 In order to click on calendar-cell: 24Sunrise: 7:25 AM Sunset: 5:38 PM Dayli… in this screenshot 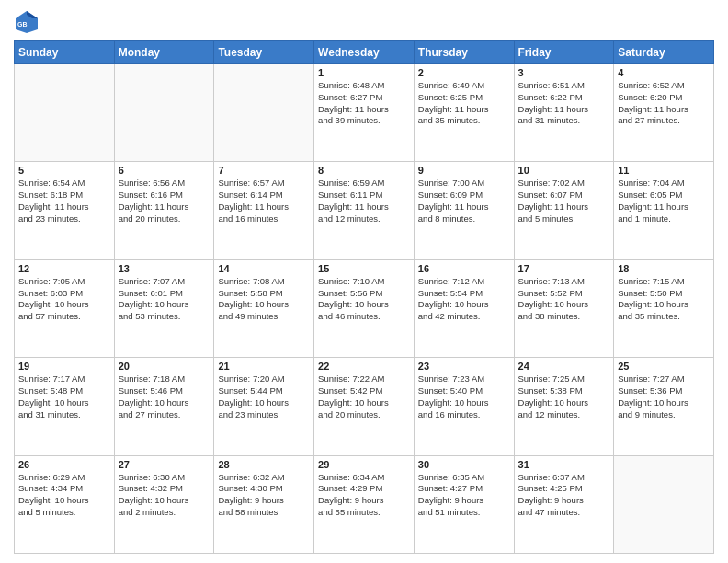, I will do `click(564, 407)`.